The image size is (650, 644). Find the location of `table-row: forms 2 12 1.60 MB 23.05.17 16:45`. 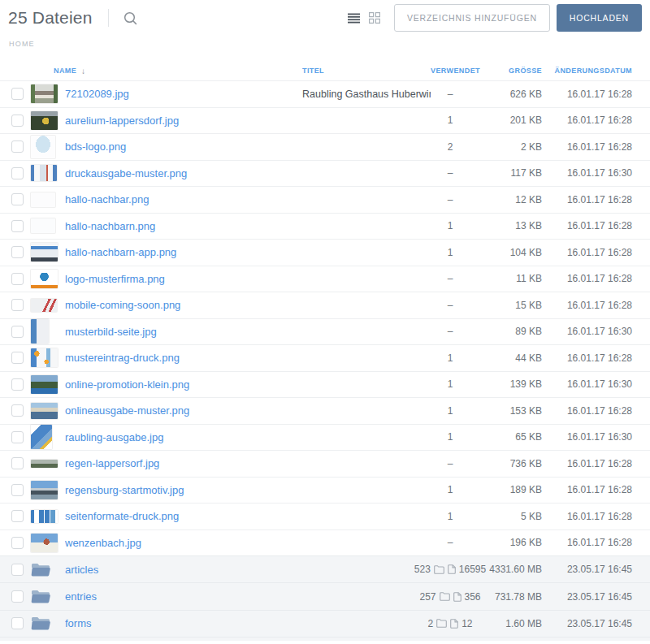

table-row: forms 2 12 1.60 MB 23.05.17 16:45 is located at coordinates (325, 624).